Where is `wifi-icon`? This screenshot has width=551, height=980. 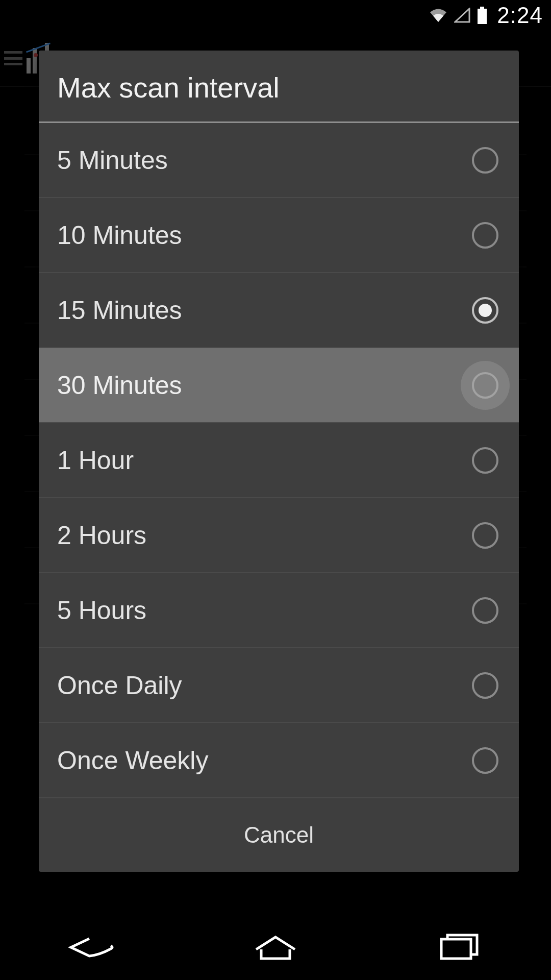
wifi-icon is located at coordinates (438, 15).